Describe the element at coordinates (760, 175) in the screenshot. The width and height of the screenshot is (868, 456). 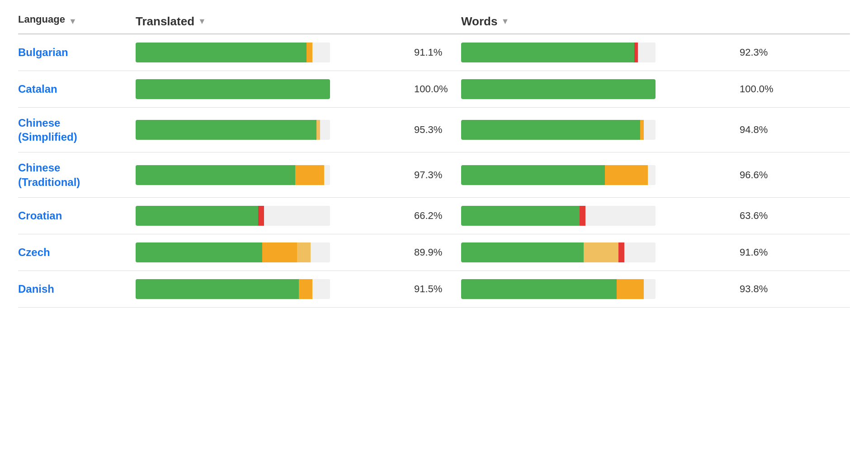
I see `words-percentage: 96.6%` at that location.